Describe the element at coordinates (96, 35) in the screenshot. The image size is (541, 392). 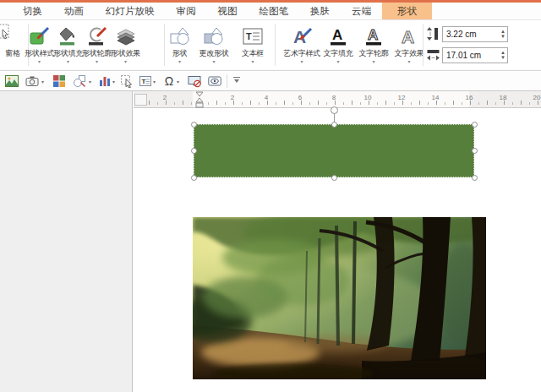
I see `shape-outline-icon` at that location.